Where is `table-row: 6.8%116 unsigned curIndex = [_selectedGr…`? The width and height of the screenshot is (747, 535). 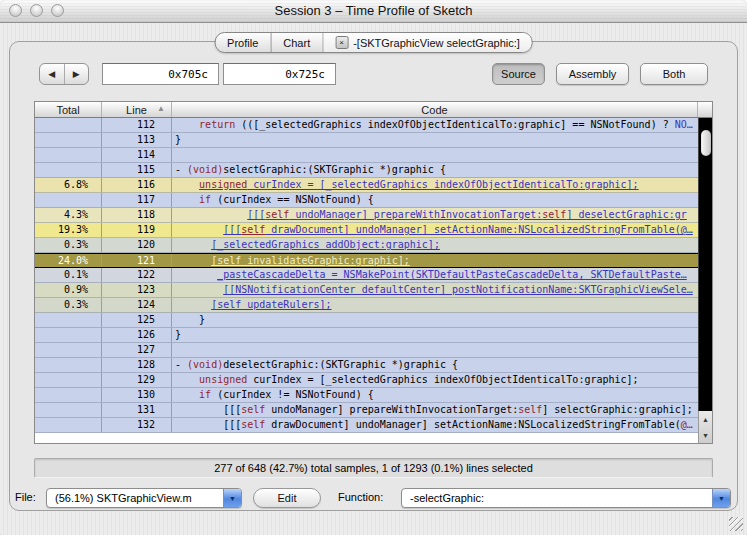
table-row: 6.8%116 unsigned curIndex = [_selectedGr… is located at coordinates (374, 186).